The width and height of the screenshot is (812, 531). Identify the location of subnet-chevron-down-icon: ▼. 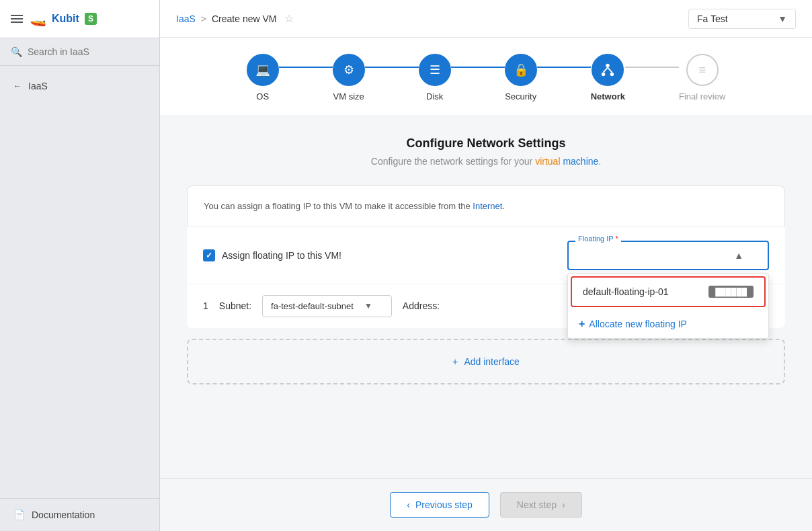
(368, 306).